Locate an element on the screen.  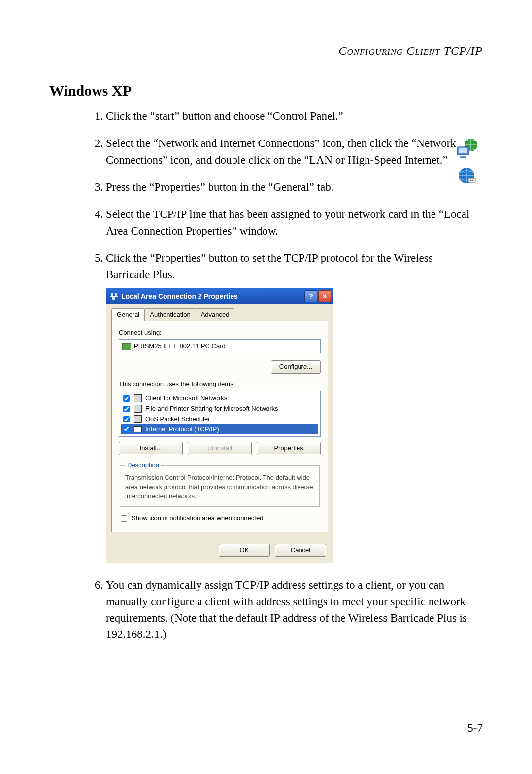
description-group: Description Transmission Control Protoco… is located at coordinates (220, 484).